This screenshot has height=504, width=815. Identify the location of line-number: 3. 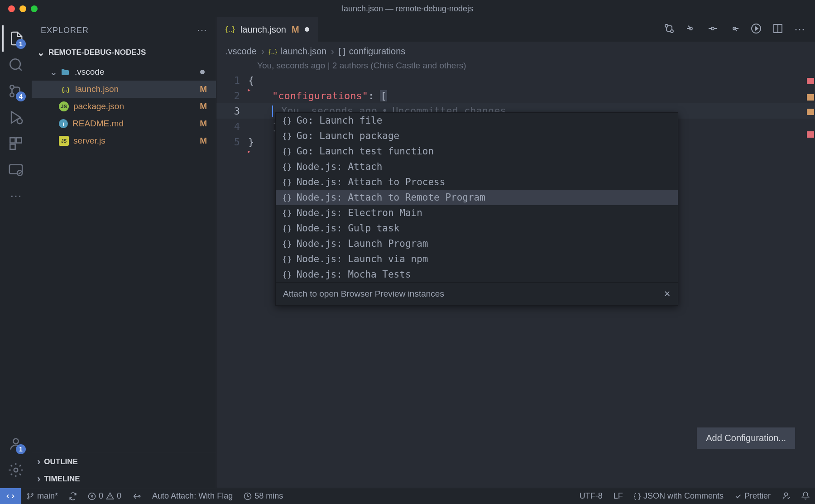
(232, 111).